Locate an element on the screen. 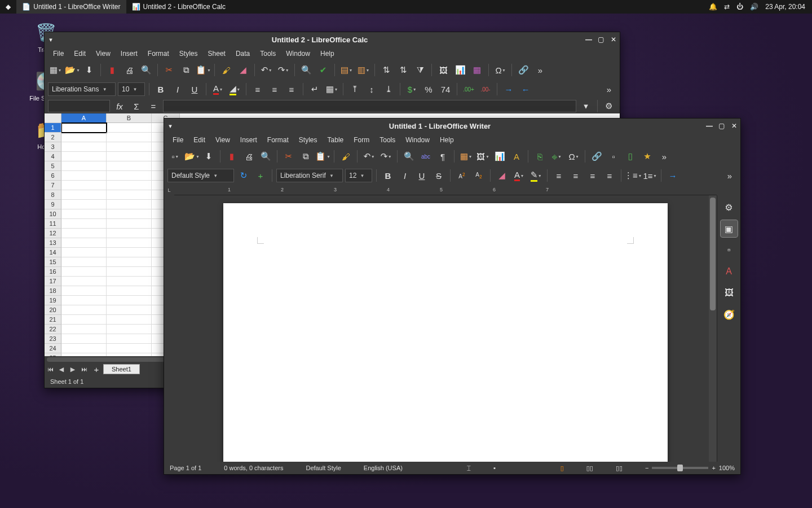 Image resolution: width=812 pixels, height=508 pixels. insert-chart-button: 📊 is located at coordinates (500, 156).